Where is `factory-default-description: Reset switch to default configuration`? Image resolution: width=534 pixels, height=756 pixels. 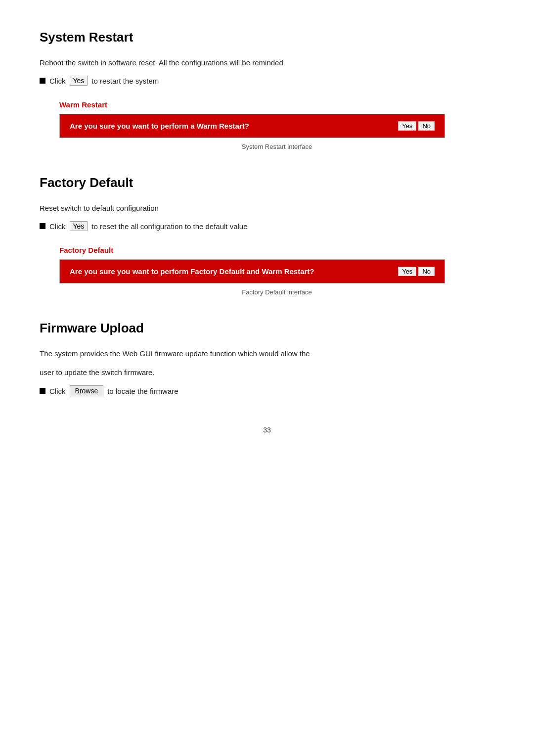 factory-default-description: Reset switch to default configuration is located at coordinates (267, 208).